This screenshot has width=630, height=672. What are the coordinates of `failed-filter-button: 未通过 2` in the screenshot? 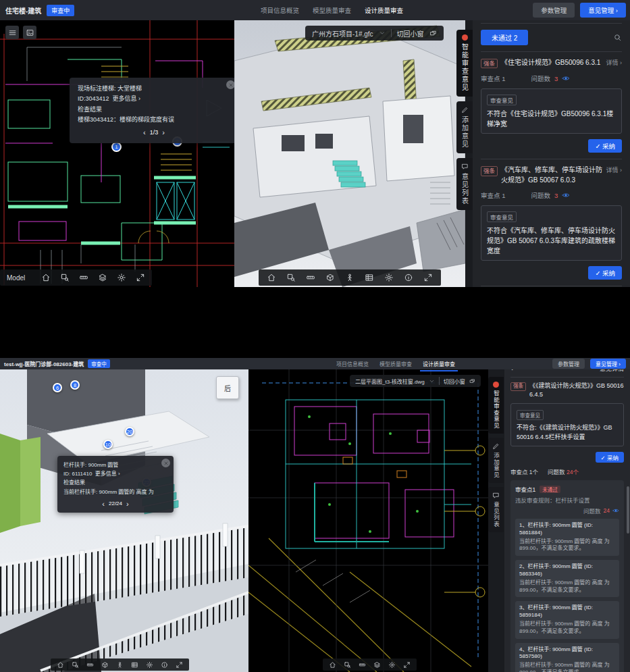 It's located at (504, 38).